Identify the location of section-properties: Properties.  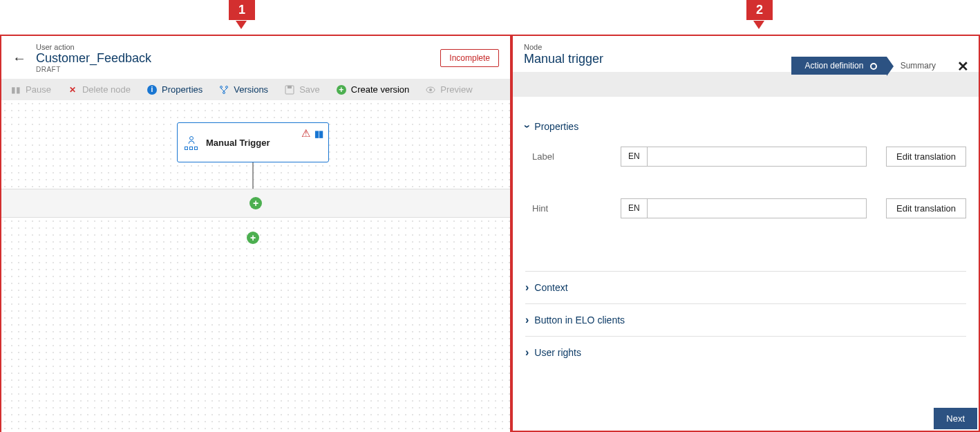
(746, 126).